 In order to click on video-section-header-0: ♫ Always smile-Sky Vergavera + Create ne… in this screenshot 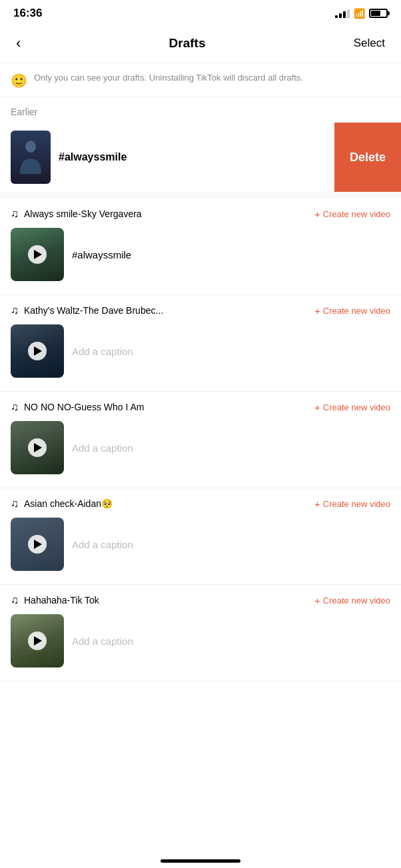, I will do `click(200, 212)`.